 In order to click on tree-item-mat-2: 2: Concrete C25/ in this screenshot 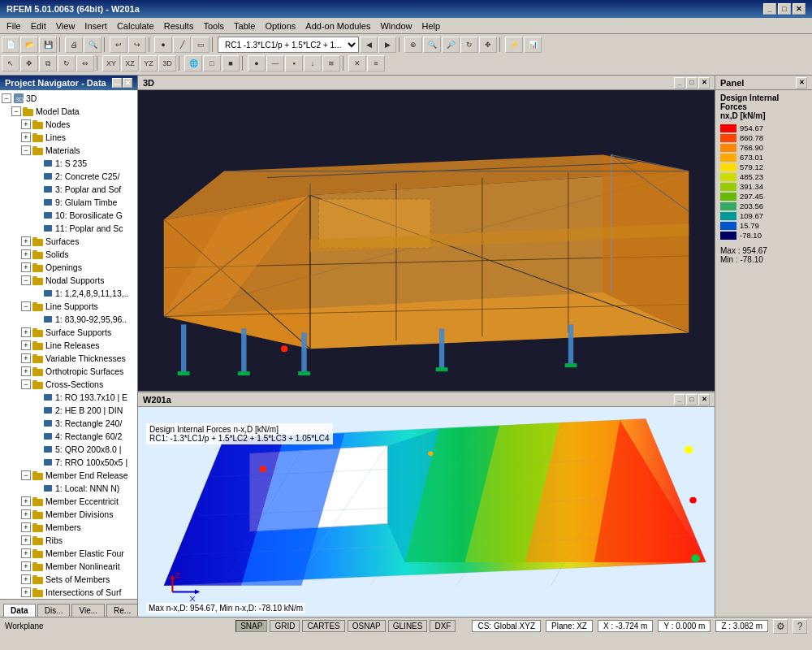, I will do `click(68, 176)`.